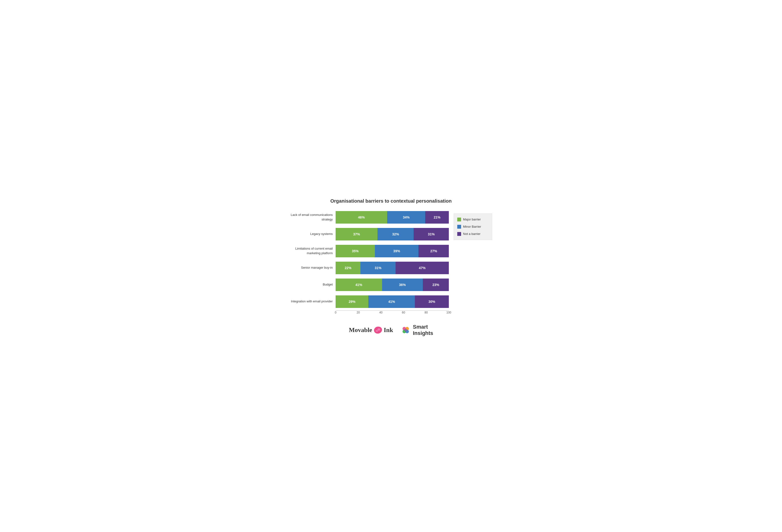 The width and height of the screenshot is (782, 532). Describe the element at coordinates (392, 217) in the screenshot. I see `bar-track: 46%34%21%` at that location.